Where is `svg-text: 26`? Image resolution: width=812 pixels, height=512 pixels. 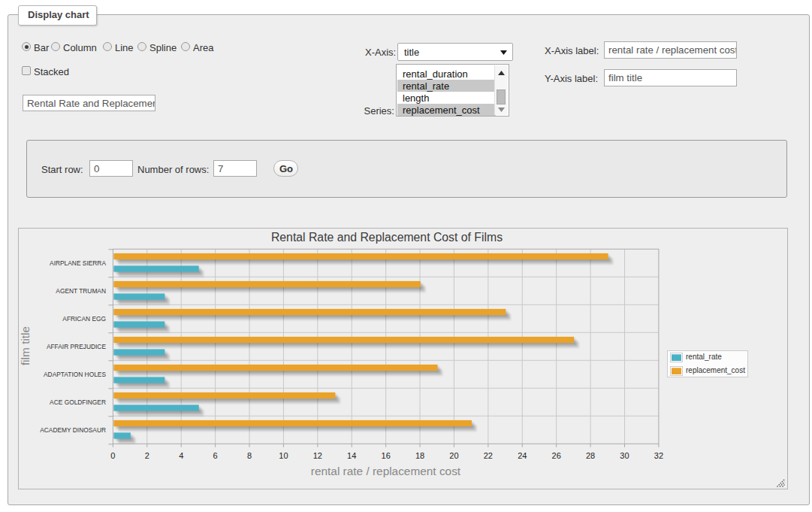
svg-text: 26 is located at coordinates (557, 456).